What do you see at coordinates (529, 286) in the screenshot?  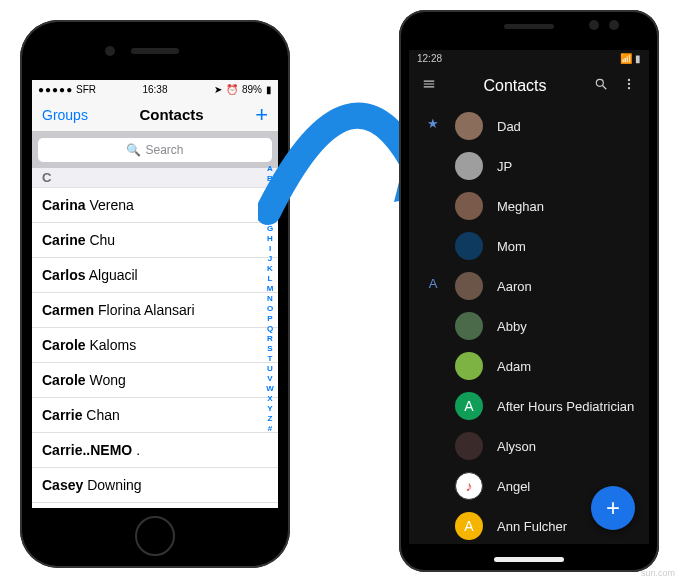 I see `list-item: Aaron` at bounding box center [529, 286].